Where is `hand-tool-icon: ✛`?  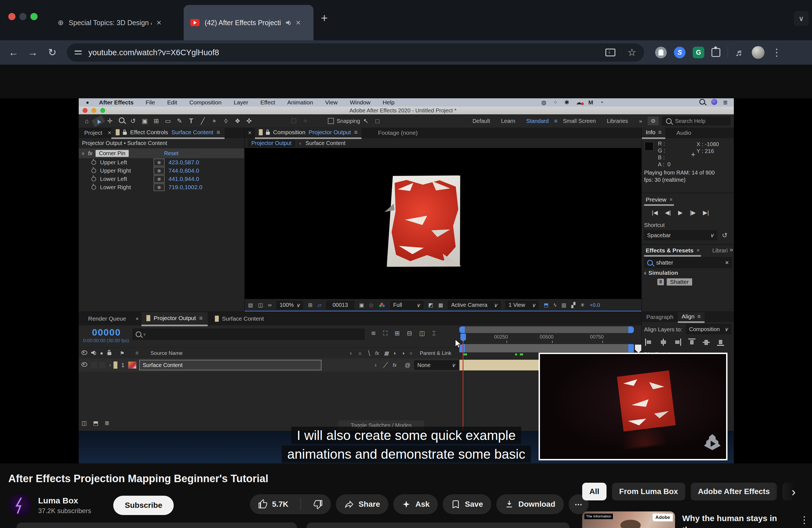
hand-tool-icon: ✛ is located at coordinates (110, 121).